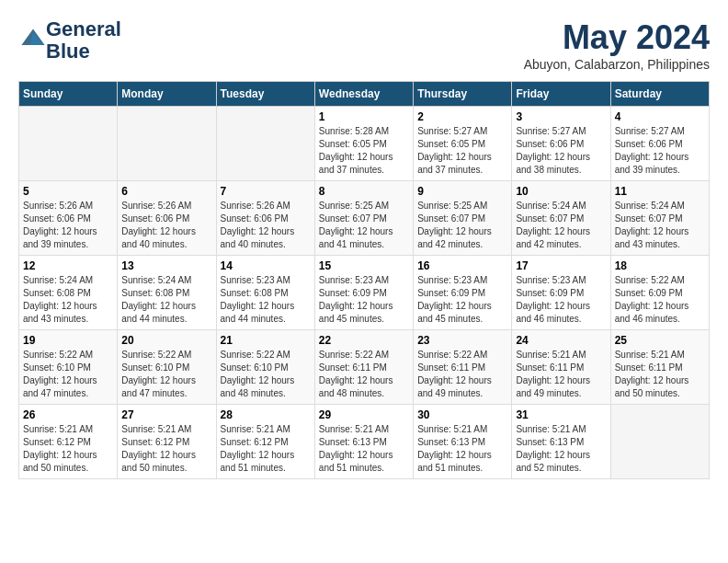 The image size is (728, 563). Describe the element at coordinates (68, 442) in the screenshot. I see `calendar-cell: 26Sunrise: 5:21 AM Sunset: 6:12 PM Dayli…` at that location.